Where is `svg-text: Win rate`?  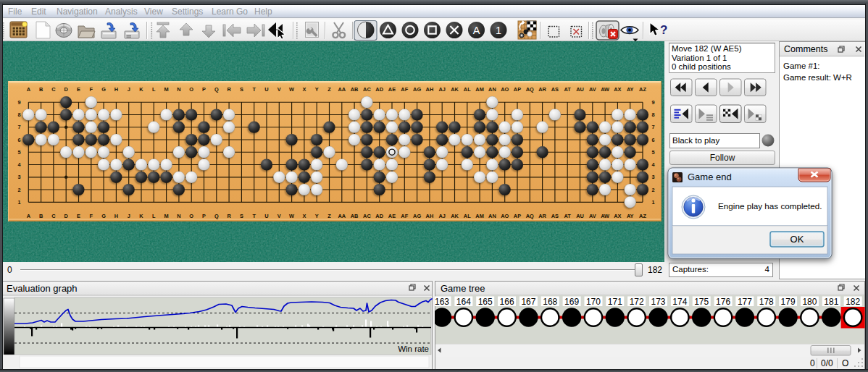
svg-text: Win rate is located at coordinates (413, 349).